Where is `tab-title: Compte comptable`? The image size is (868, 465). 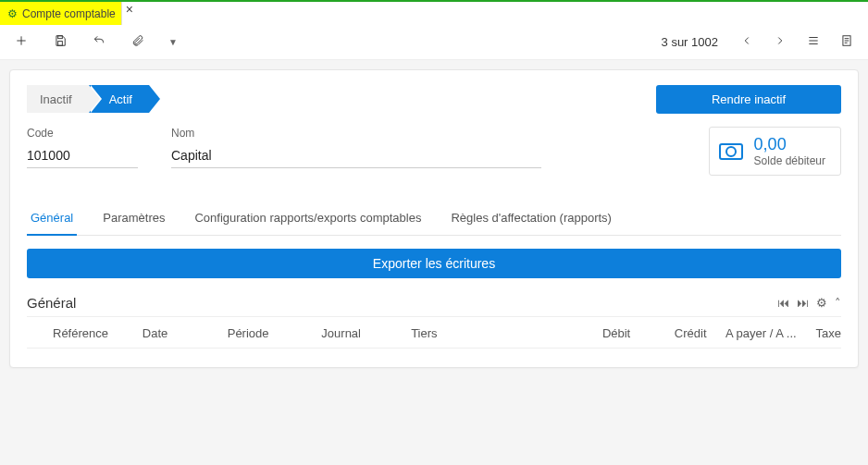
tab-title: Compte comptable is located at coordinates (68, 14).